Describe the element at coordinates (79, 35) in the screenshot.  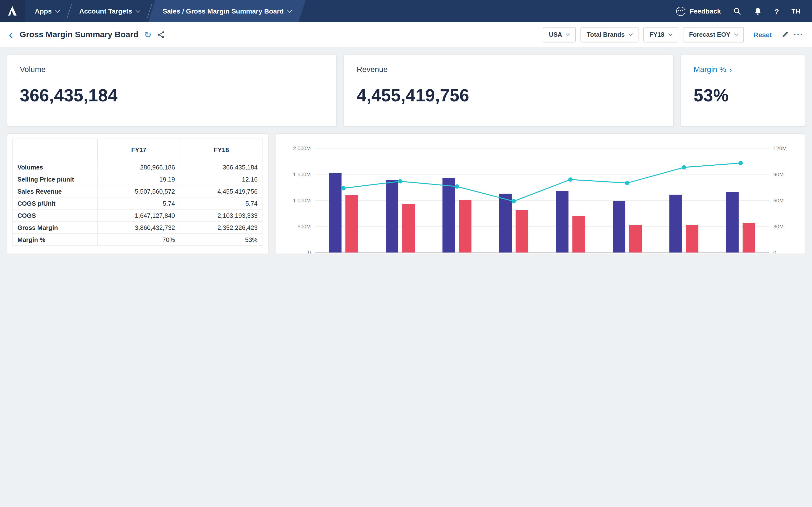
I see `page-title: Gross Margin Summary Board` at that location.